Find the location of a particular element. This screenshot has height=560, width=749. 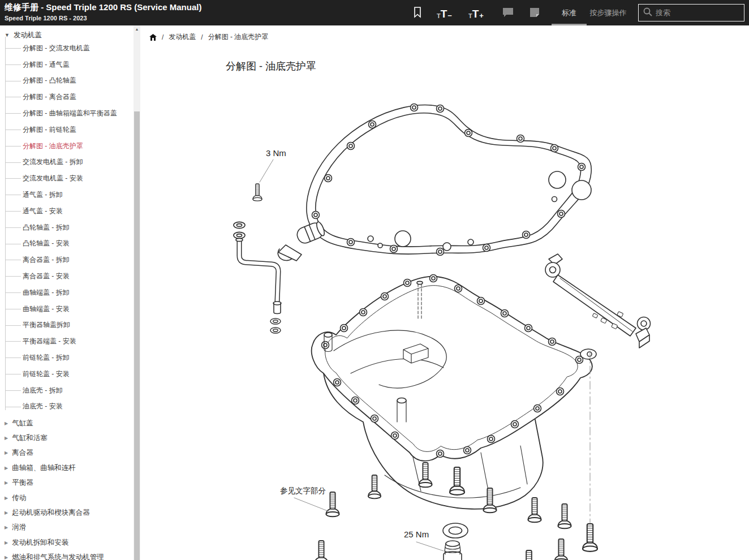

sidebar-item: 平衡器端盖 - 安装 is located at coordinates (67, 342).